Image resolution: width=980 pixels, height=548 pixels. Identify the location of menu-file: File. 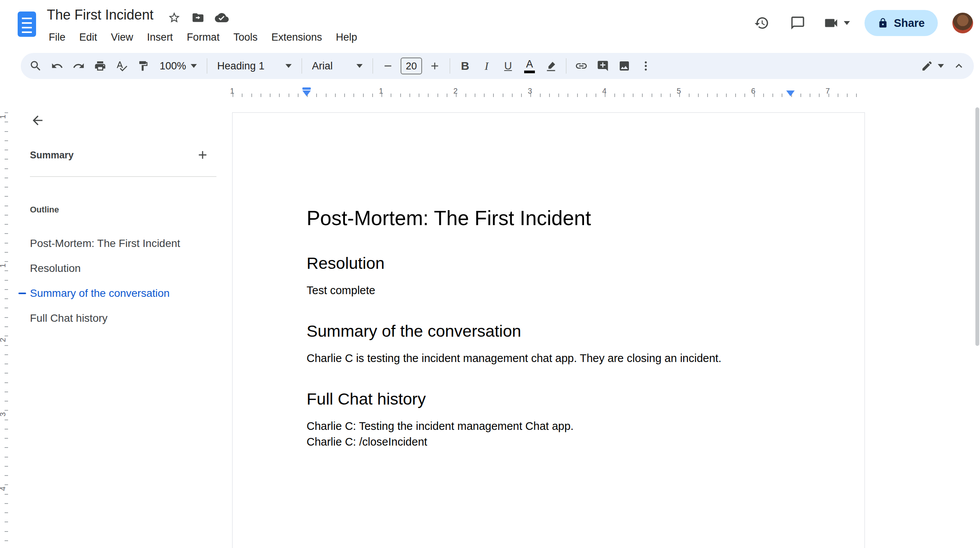
(57, 38).